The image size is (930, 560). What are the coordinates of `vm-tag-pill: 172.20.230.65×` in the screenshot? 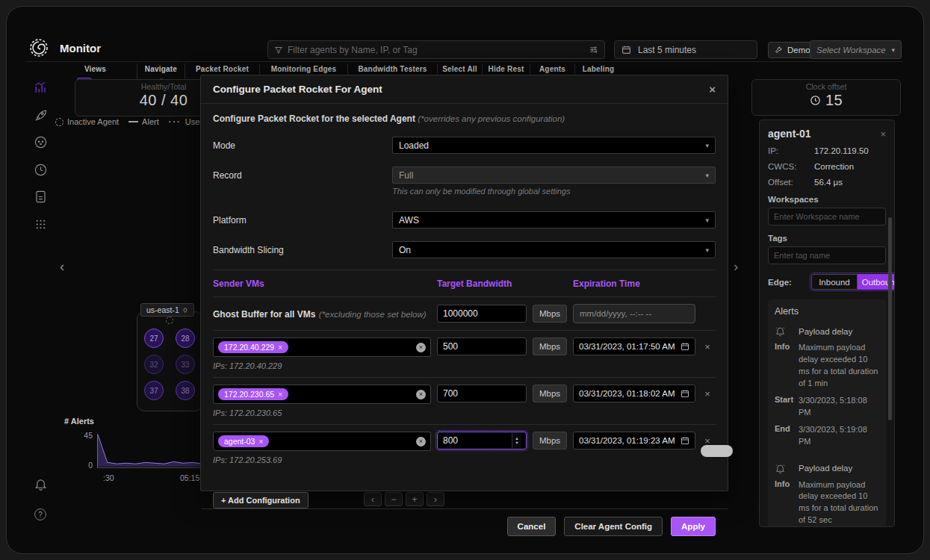 It's located at (253, 394).